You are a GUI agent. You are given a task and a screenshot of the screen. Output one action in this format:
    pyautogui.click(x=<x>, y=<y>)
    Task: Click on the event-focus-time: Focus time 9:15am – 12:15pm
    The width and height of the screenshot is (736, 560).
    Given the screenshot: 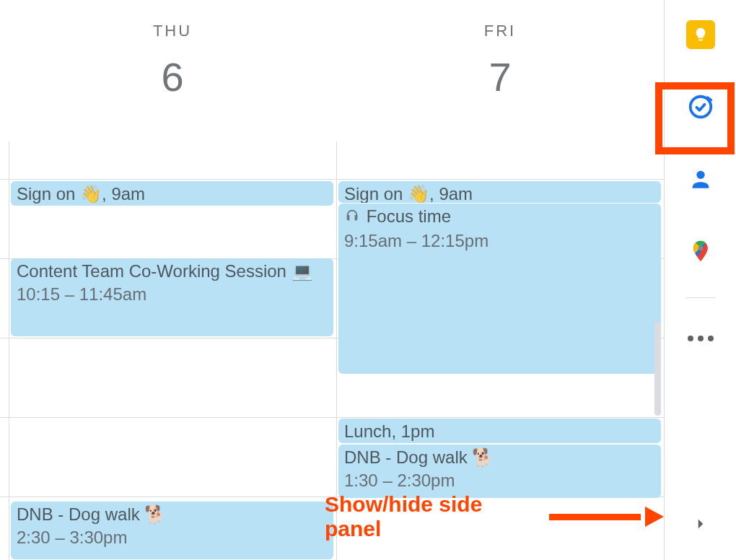 What is the action you would take?
    pyautogui.click(x=499, y=289)
    